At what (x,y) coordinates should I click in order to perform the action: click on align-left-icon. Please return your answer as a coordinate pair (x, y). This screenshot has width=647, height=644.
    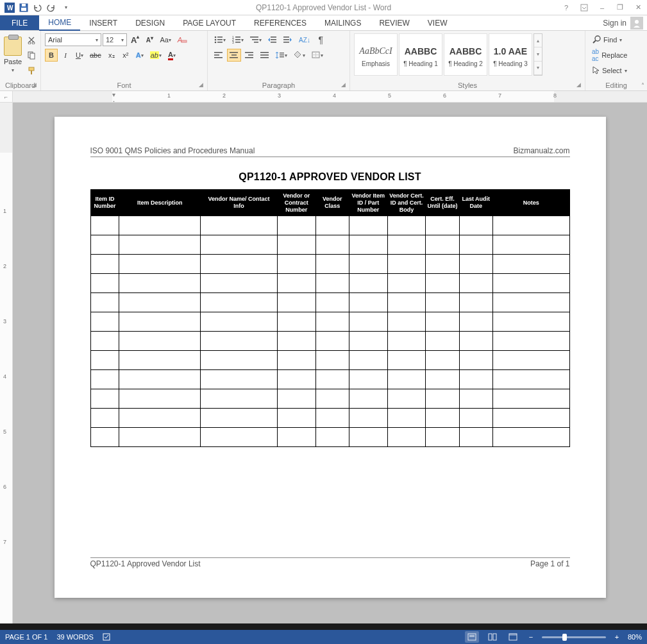
    Looking at the image, I should click on (219, 55).